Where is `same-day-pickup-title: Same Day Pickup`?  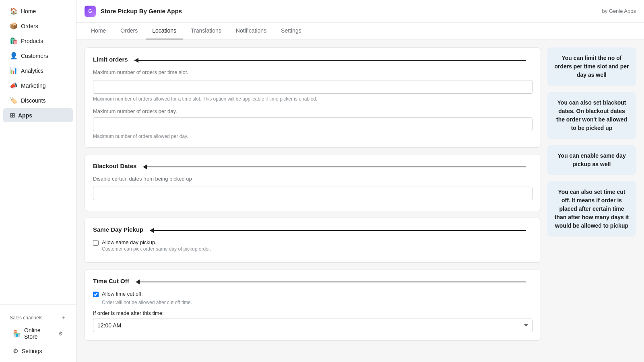 same-day-pickup-title: Same Day Pickup is located at coordinates (118, 229).